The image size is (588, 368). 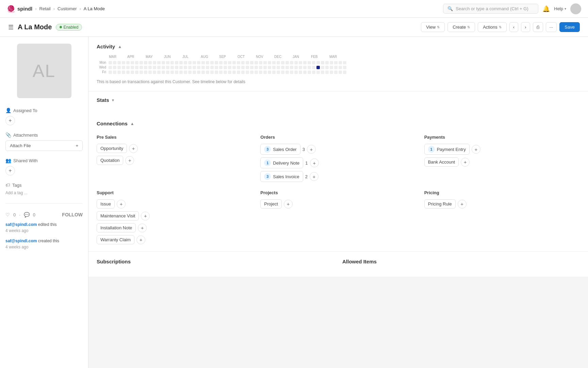 I want to click on installation-note-tag: Installation Note, so click(x=116, y=228).